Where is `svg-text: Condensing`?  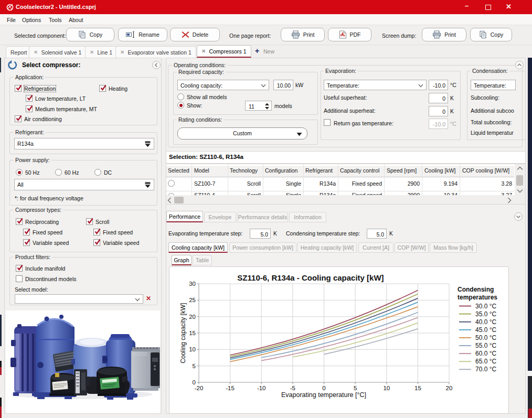
svg-text: Condensing is located at coordinates (475, 290).